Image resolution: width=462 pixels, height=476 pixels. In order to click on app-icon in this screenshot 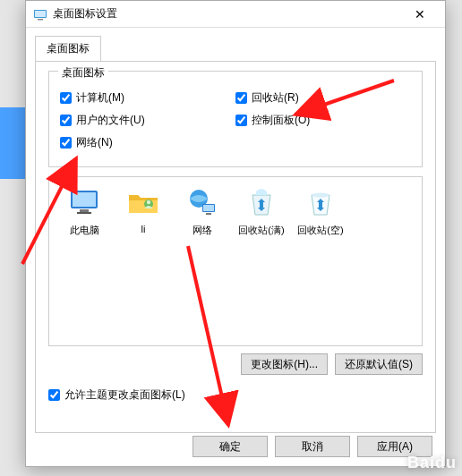, I will do `click(40, 14)`.